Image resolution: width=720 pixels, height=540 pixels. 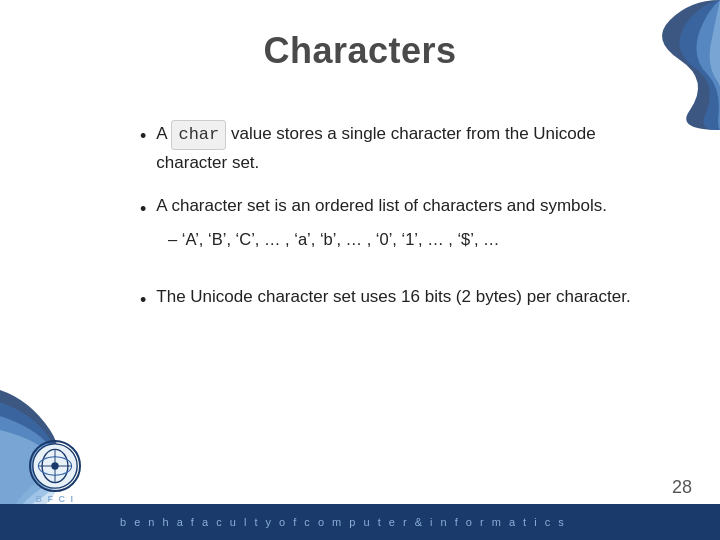 What do you see at coordinates (682, 488) in the screenshot?
I see `page-number: 28` at bounding box center [682, 488].